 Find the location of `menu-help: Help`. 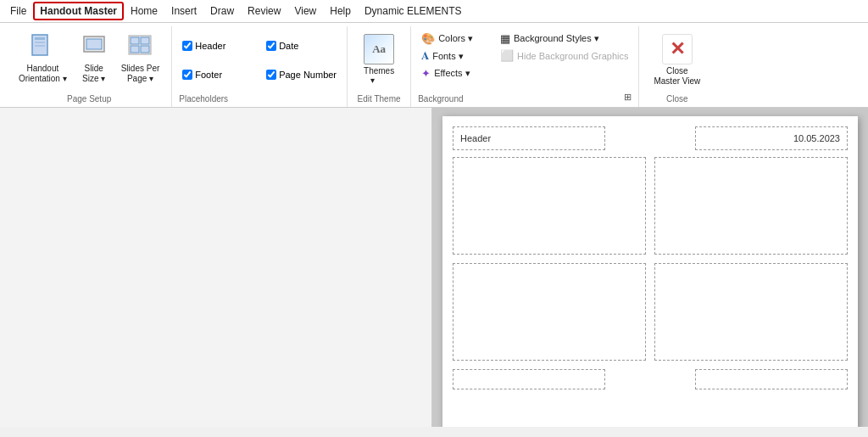

menu-help: Help is located at coordinates (341, 11).